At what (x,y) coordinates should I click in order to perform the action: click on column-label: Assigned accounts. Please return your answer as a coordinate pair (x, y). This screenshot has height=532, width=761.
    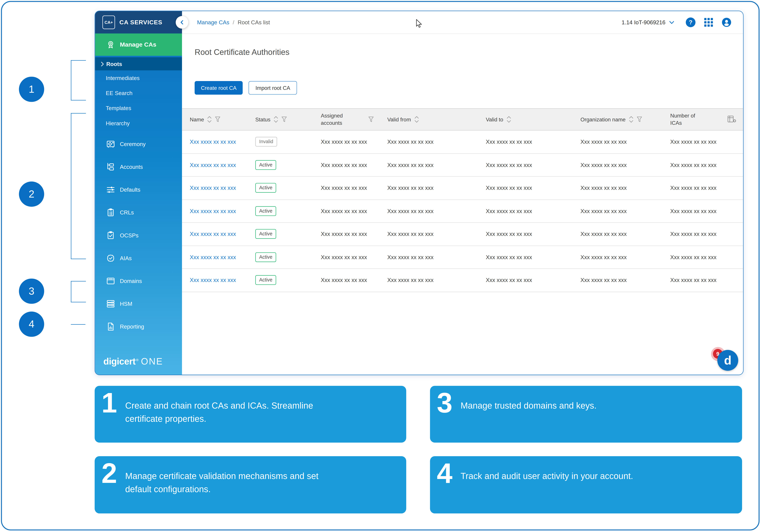
    Looking at the image, I should click on (335, 119).